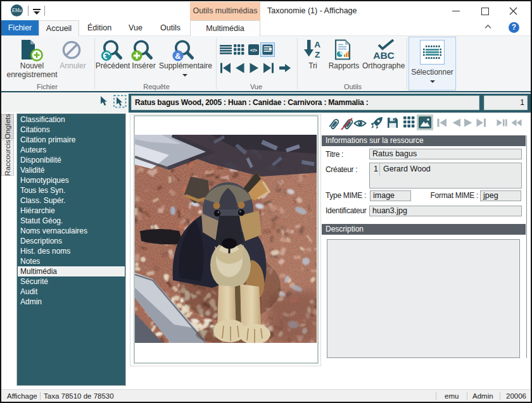  I want to click on svg-text: A, so click(317, 44).